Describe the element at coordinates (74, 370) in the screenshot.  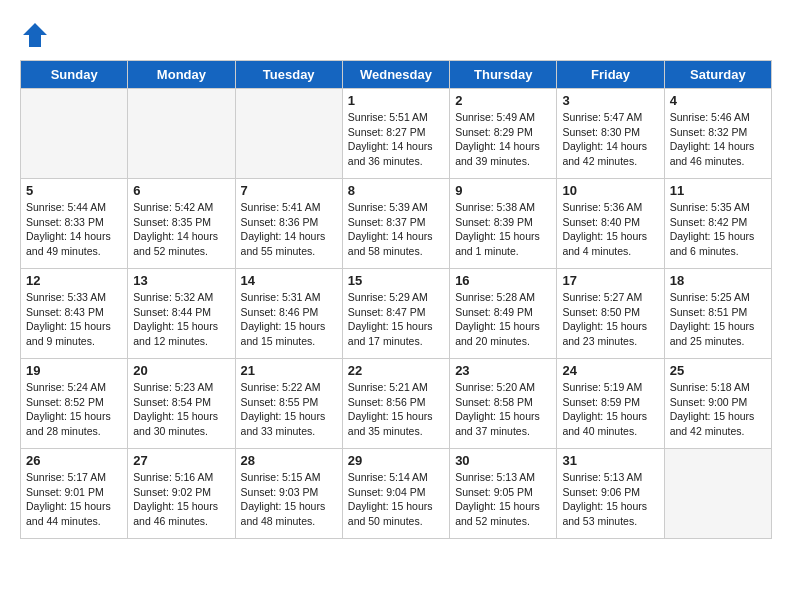
I see `day-number: 19` at that location.